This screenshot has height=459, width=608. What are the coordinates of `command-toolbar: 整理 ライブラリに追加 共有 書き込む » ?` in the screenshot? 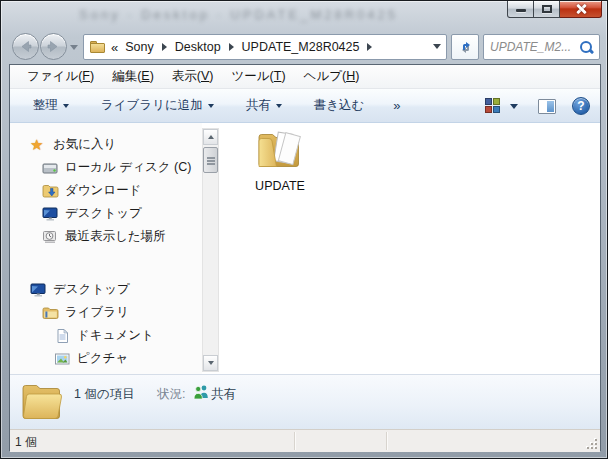 It's located at (305, 106).